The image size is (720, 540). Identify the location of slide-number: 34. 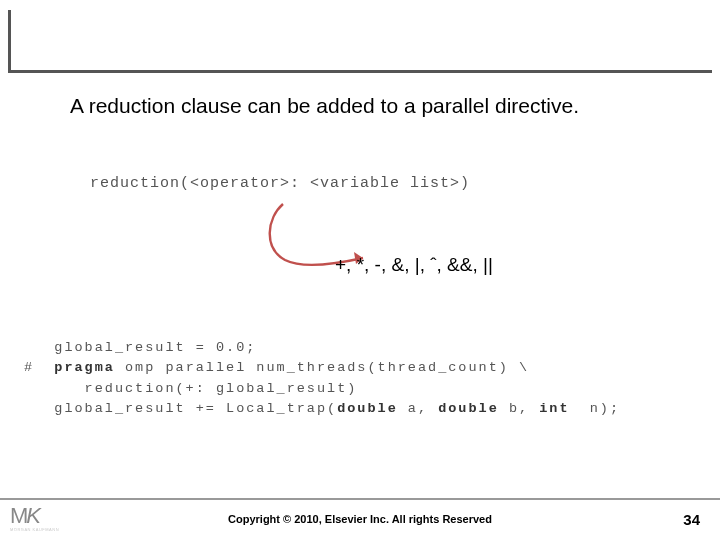
(692, 520).